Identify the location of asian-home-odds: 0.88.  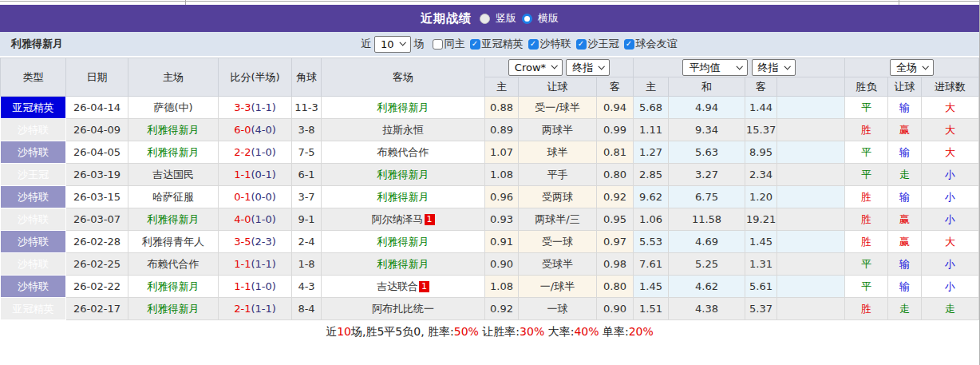
(502, 108).